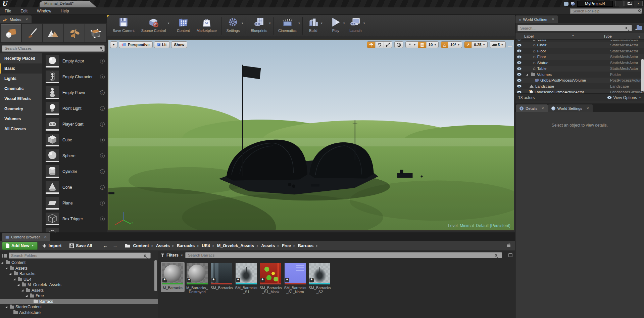 The width and height of the screenshot is (644, 318). What do you see at coordinates (306, 246) in the screenshot?
I see `breadcrumb-item: Barracs` at bounding box center [306, 246].